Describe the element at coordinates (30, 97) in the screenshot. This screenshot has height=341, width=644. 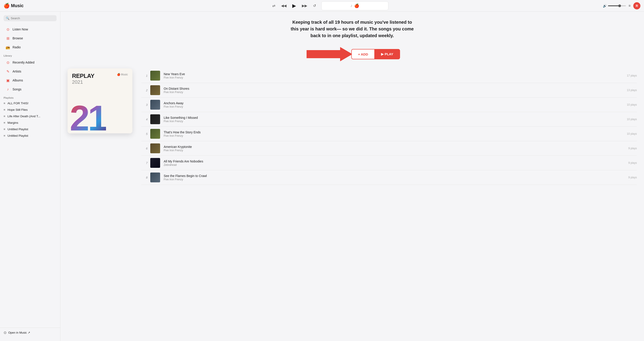
I see `playlists-section-label: Playlists` at that location.